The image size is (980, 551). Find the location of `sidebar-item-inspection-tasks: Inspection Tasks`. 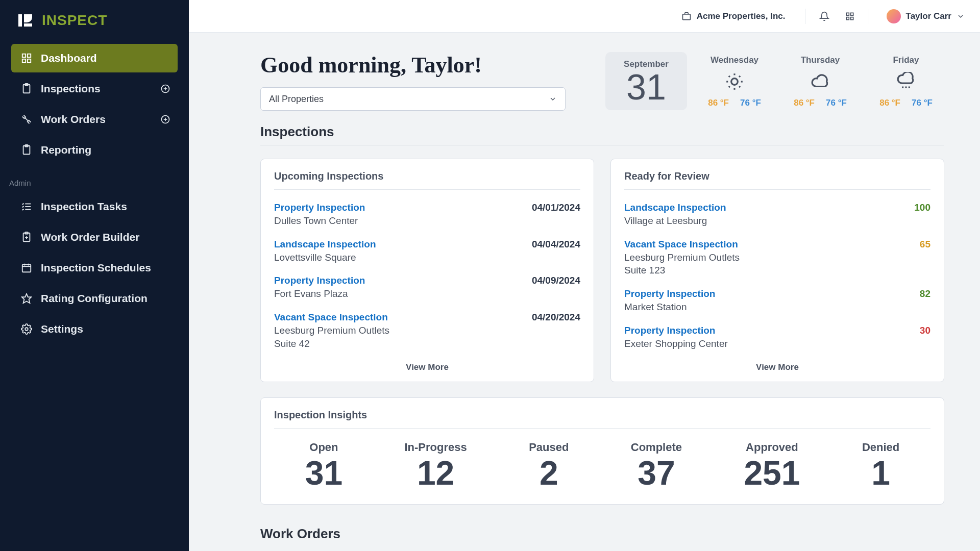

sidebar-item-inspection-tasks: Inspection Tasks is located at coordinates (94, 207).